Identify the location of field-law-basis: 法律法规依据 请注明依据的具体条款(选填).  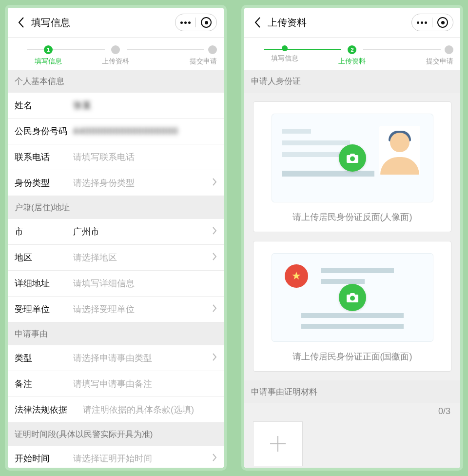
(116, 410).